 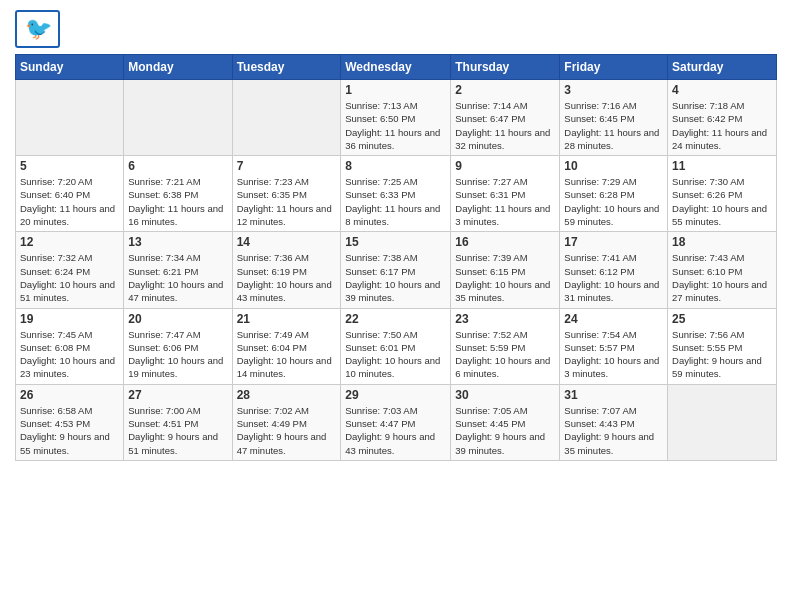 What do you see at coordinates (287, 319) in the screenshot?
I see `day-number: 21` at bounding box center [287, 319].